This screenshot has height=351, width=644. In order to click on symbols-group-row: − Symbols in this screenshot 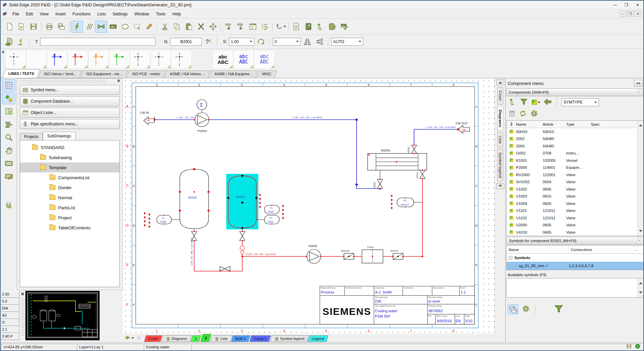, I will do `click(575, 258)`.